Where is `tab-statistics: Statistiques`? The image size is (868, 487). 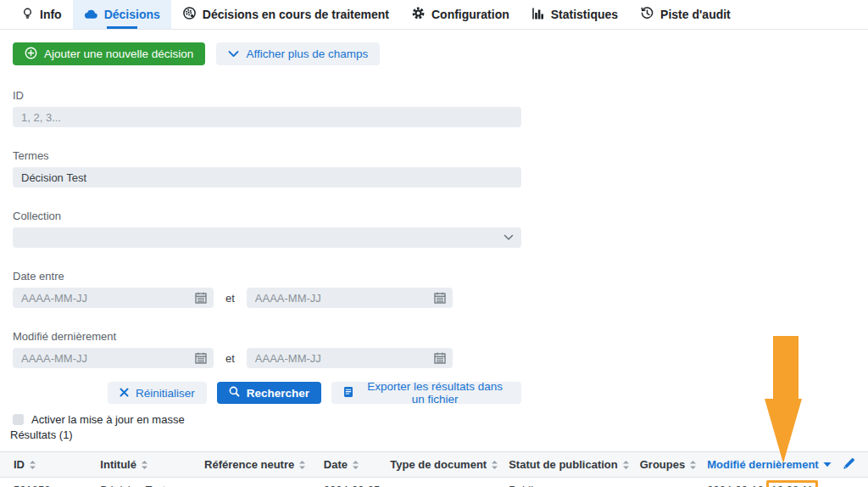 tab-statistics: Statistiques is located at coordinates (575, 14).